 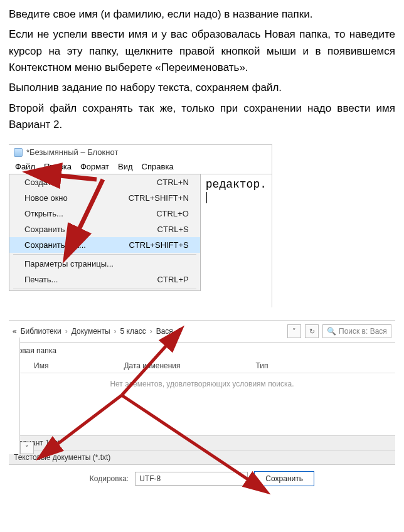 What do you see at coordinates (105, 232) in the screenshot?
I see `file-dropdown: Создать CTRL+N Новое окно CTRL+SHIFT+N О…` at bounding box center [105, 232].